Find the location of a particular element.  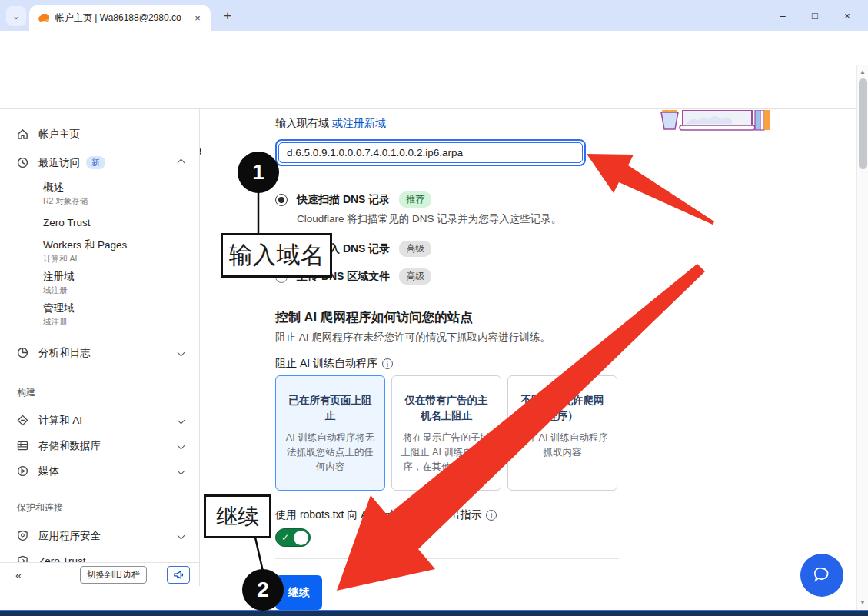

subitem-label: 注册域 is located at coordinates (121, 277).